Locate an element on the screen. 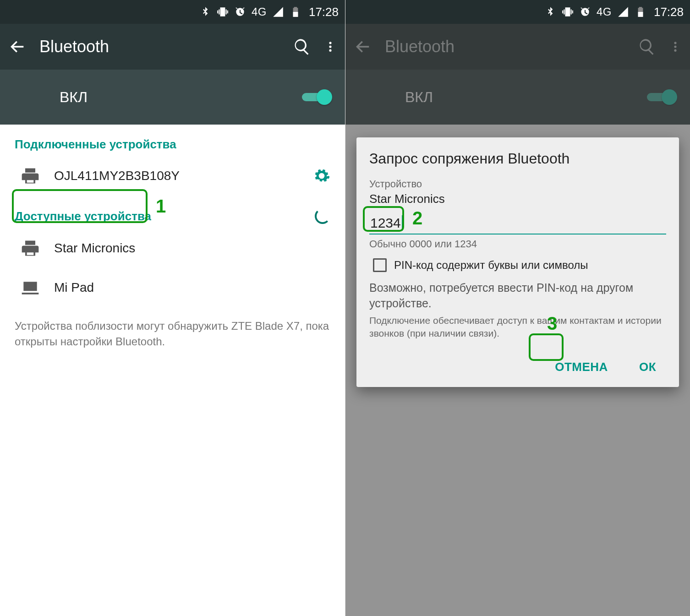 The width and height of the screenshot is (690, 616). dialog-actions: ОТМЕНА ОК is located at coordinates (518, 365).